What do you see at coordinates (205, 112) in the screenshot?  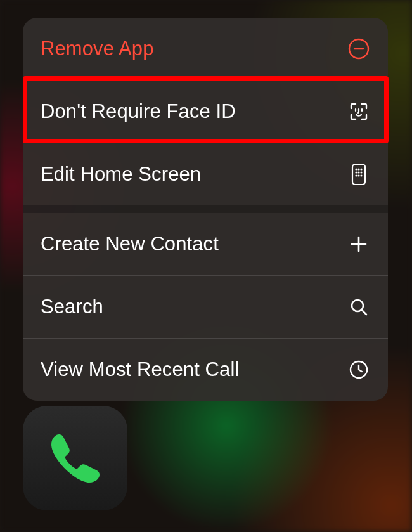 I see `dont-require-faceid-item: Don't Require Face ID` at bounding box center [205, 112].